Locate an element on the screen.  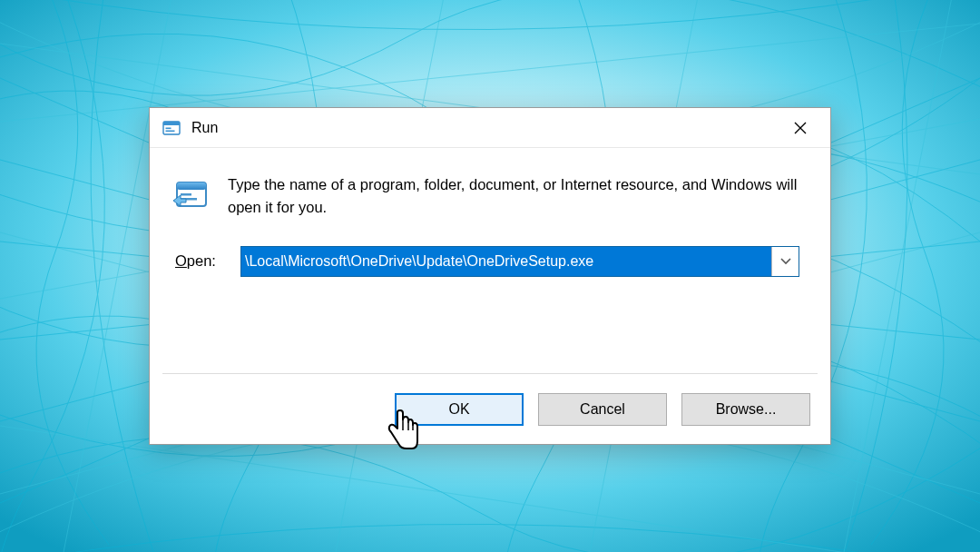
separator is located at coordinates (490, 374).